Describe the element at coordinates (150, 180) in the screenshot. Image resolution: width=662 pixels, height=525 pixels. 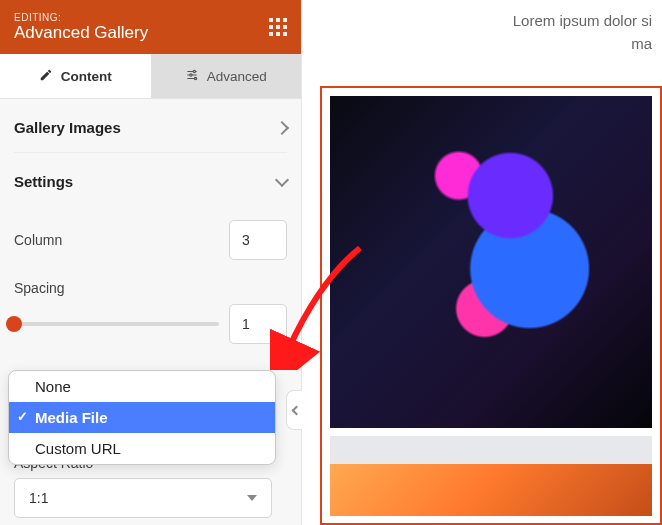
I see `section-settings: Settings` at that location.